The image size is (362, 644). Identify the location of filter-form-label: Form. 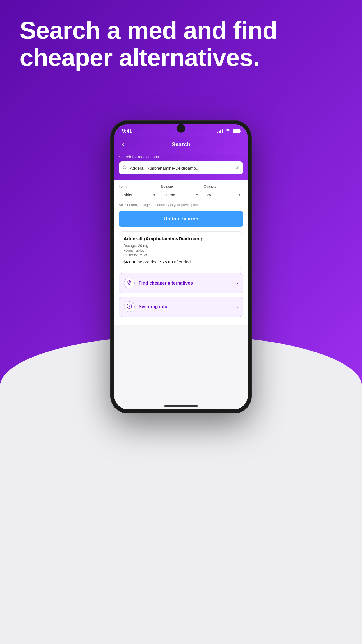
(139, 186).